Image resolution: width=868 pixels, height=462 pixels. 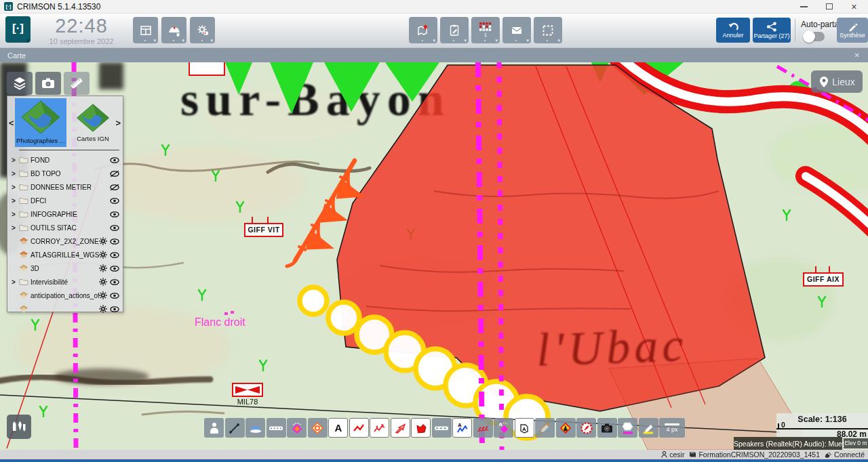 What do you see at coordinates (118, 123) in the screenshot?
I see `carousel-next: >` at bounding box center [118, 123].